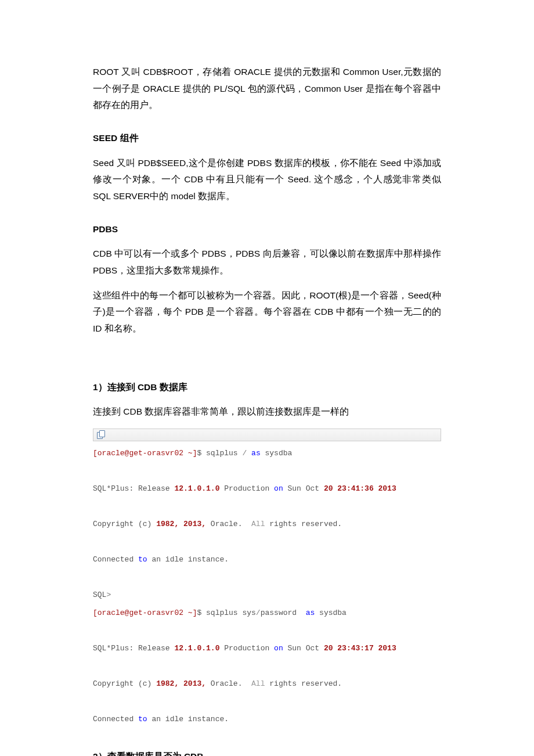  Describe the element at coordinates (267, 312) in the screenshot. I see `paragraph-pdbs-2: 这些组件中的每一个都可以被称为一个容器。因此，ROOT(根)是一个容器，Seed…` at that location.